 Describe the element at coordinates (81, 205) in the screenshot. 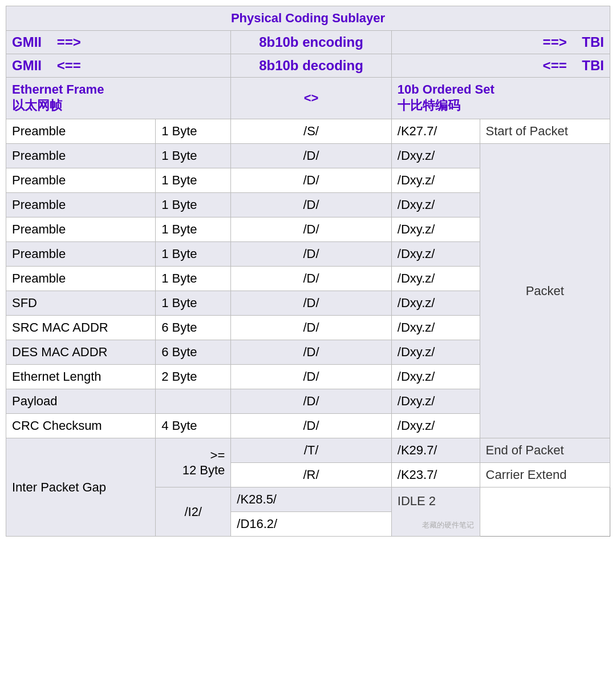

I see `field-name-3: Preamble` at that location.